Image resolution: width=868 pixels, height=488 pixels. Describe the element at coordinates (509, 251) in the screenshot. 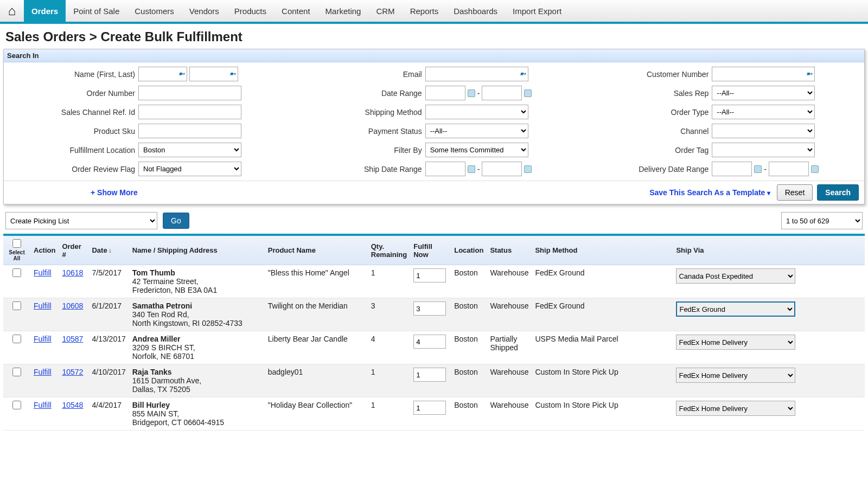

I see `col-status: Status` at that location.